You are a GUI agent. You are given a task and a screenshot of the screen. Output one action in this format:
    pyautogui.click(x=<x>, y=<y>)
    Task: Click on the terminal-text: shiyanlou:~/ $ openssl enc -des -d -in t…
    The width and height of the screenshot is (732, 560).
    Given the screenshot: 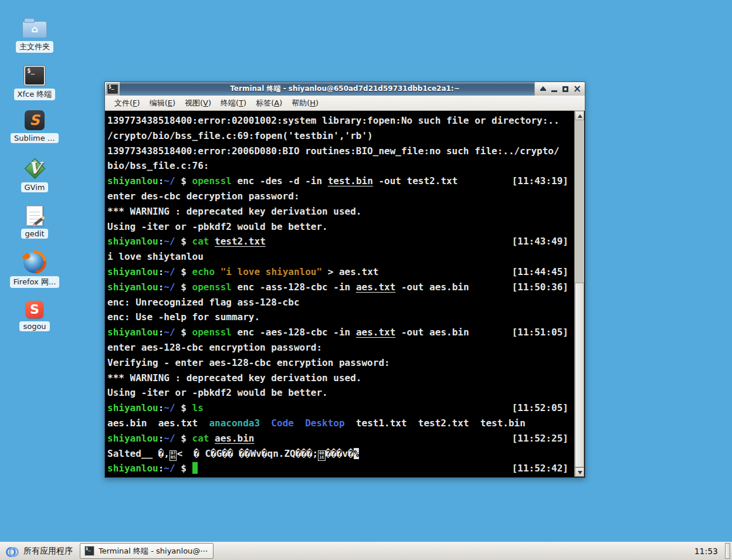 What is the action you would take?
    pyautogui.click(x=283, y=181)
    